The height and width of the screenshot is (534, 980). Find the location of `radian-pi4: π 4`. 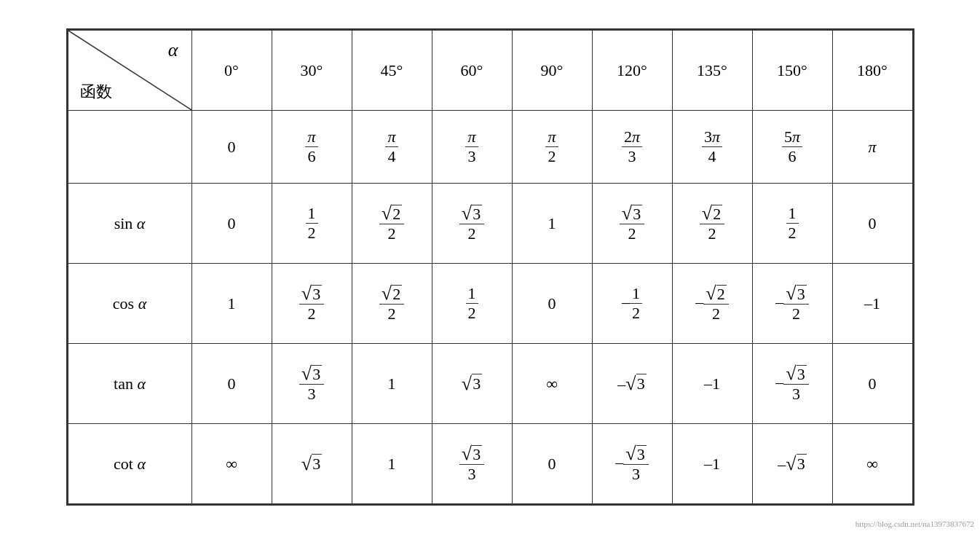

radian-pi4: π 4 is located at coordinates (392, 147).